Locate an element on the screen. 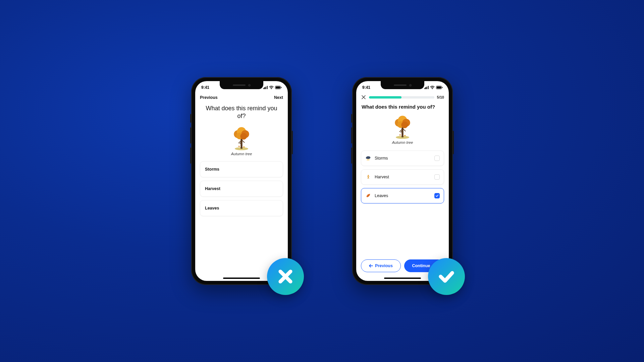 Image resolution: width=644 pixels, height=362 pixels. cloud-icon is located at coordinates (368, 158).